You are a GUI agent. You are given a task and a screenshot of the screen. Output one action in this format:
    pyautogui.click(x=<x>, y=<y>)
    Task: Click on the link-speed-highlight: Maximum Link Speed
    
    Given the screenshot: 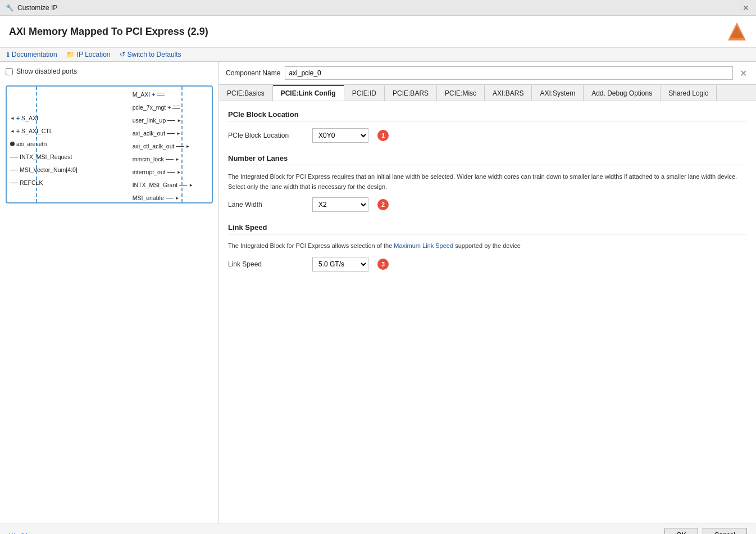 What is the action you would take?
    pyautogui.click(x=423, y=246)
    